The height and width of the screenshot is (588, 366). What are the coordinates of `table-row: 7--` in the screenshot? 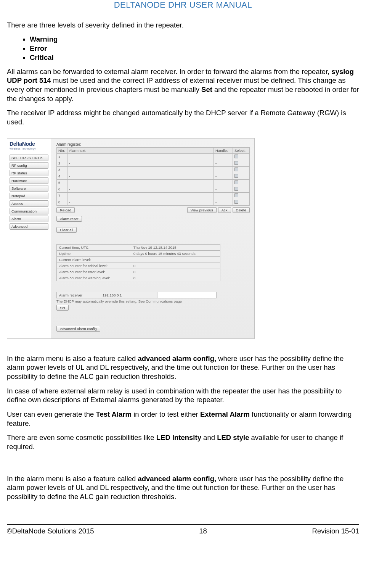 It's located at (153, 195).